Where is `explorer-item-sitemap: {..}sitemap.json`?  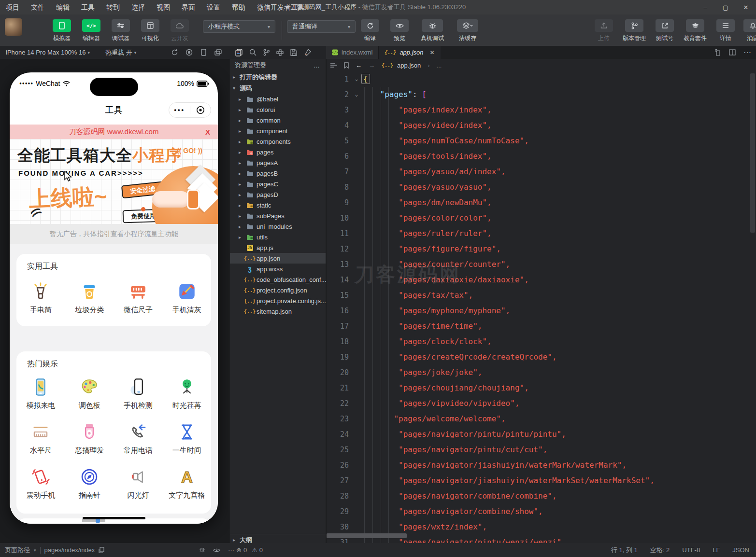 explorer-item-sitemap: {..}sitemap.json is located at coordinates (278, 311).